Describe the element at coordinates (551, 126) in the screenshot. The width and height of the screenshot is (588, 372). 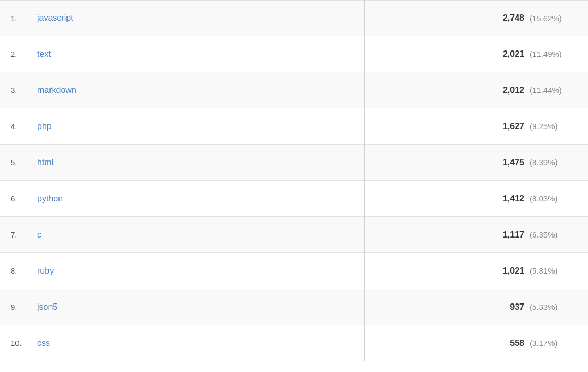
I see `percent-value: (9.25%)` at that location.